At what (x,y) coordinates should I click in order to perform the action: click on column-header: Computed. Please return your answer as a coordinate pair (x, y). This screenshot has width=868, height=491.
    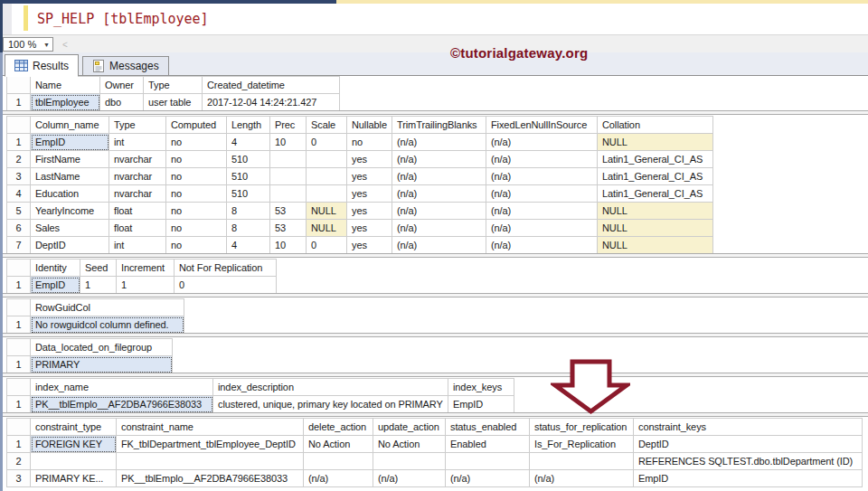
    Looking at the image, I should click on (197, 125).